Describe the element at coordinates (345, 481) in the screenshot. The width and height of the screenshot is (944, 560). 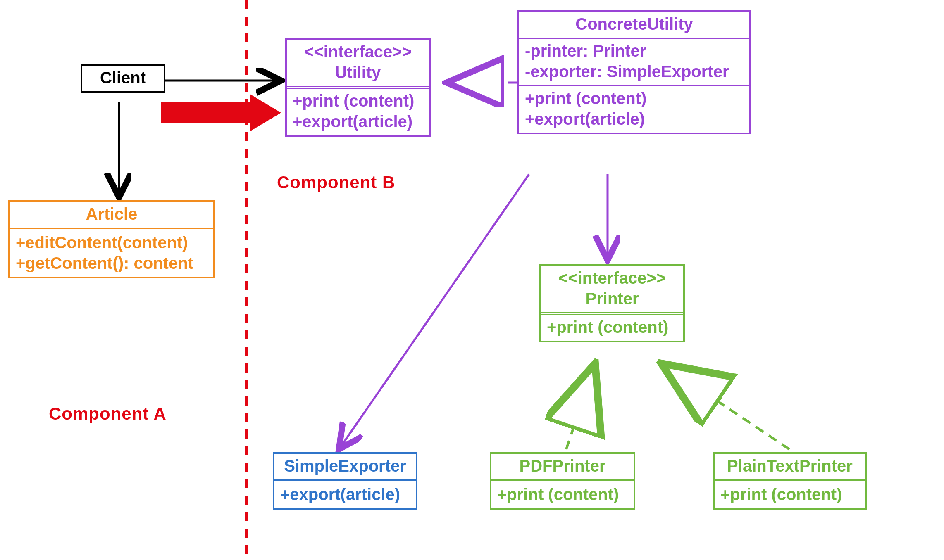
I see `class-simple-exporter: SimpleExporter +export(article)` at that location.